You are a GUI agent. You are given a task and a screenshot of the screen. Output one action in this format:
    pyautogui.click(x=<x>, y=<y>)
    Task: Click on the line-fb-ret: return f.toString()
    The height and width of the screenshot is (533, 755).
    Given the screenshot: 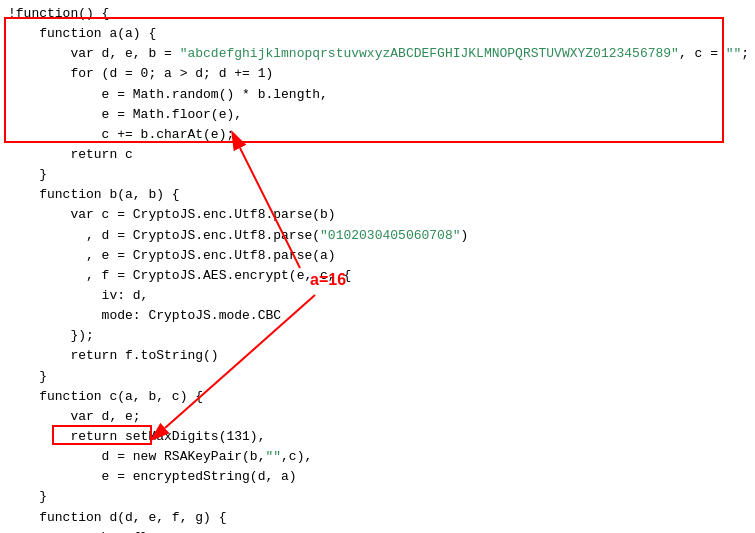 What is the action you would take?
    pyautogui.click(x=378, y=356)
    